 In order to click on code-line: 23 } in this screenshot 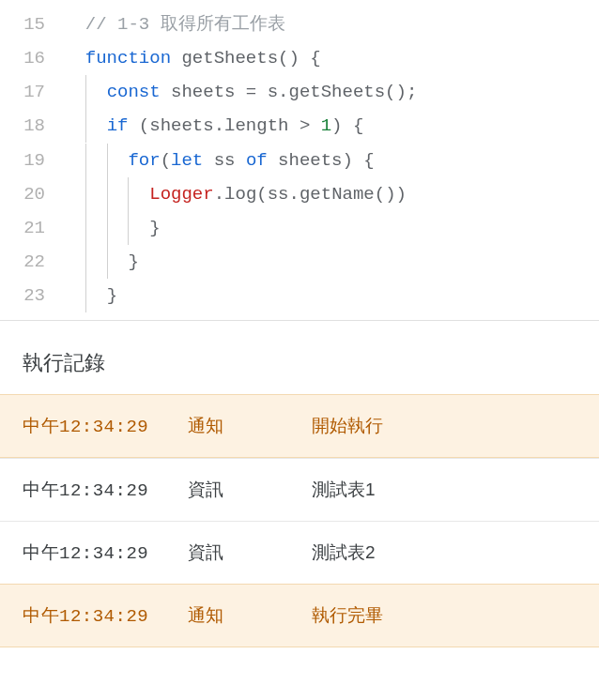, I will do `click(300, 296)`.